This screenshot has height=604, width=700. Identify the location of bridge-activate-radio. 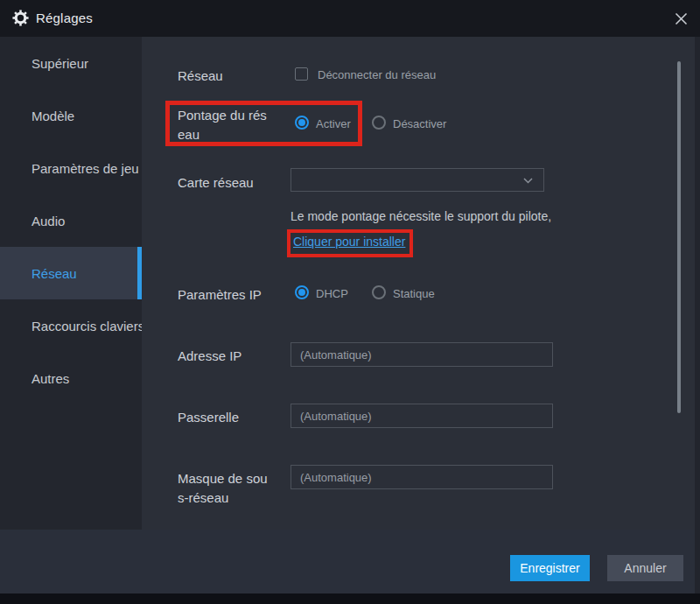
(302, 123).